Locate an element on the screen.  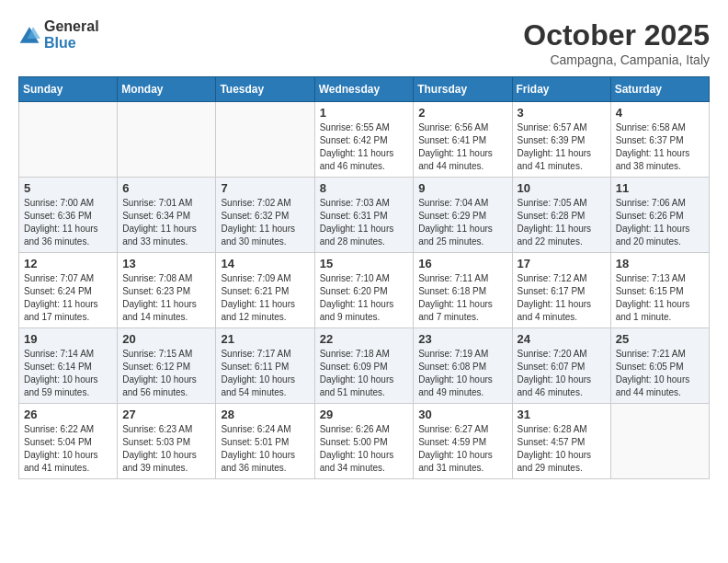
calendar-day-cell: 20Sunrise: 7:15 AM Sunset: 6:12 PM Dayli… is located at coordinates (167, 366).